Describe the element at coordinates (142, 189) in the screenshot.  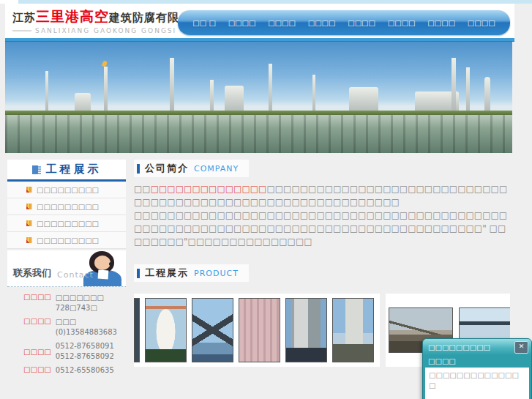
I see `intro-text: □□` at that location.